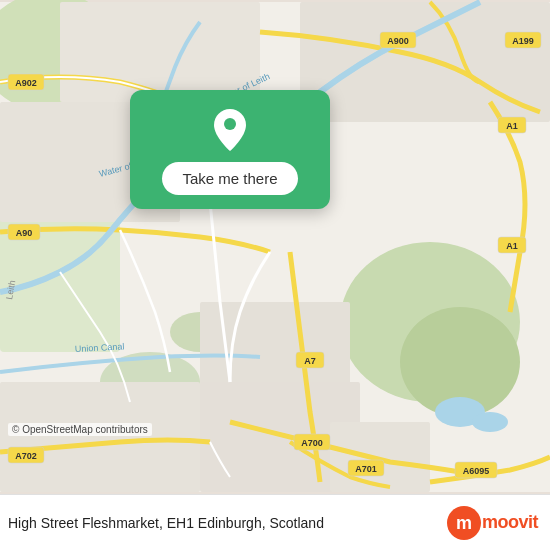  What do you see at coordinates (230, 150) in the screenshot?
I see `location-card: Take me there` at bounding box center [230, 150].